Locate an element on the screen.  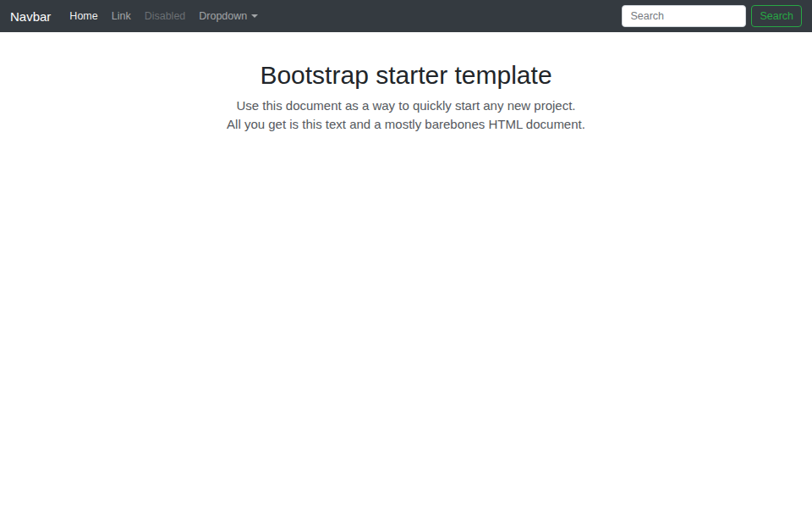
nav-item-dropdown: Dropdown is located at coordinates (228, 16).